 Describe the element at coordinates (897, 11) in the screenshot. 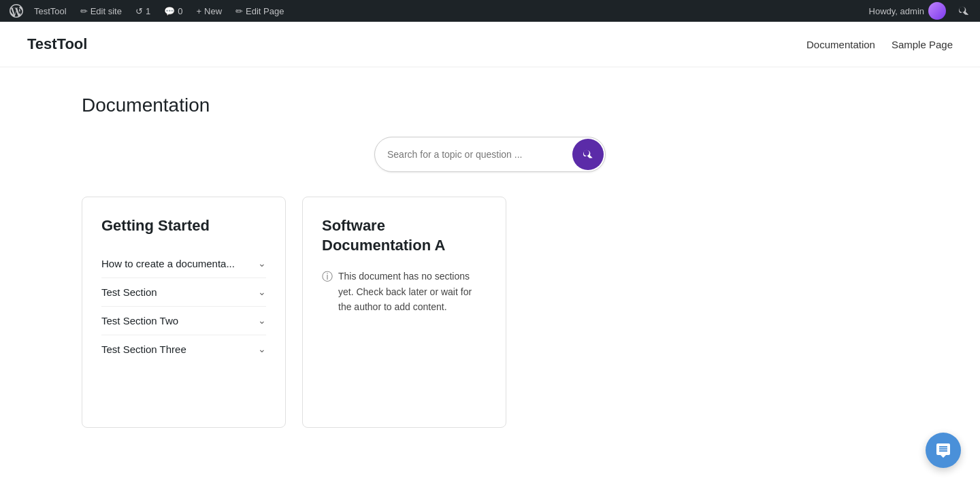

I see `howdy-label: Howdy, admin` at that location.